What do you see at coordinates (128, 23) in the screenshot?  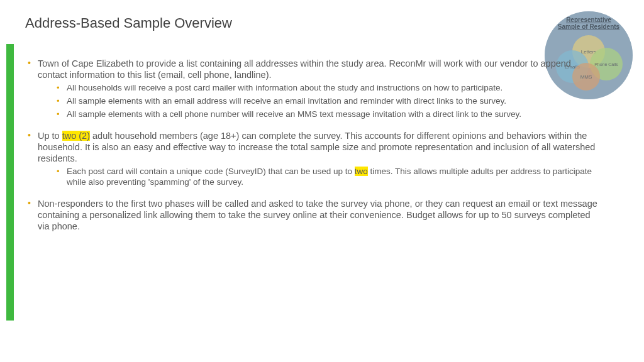 I see `page-title: Address-Based Sample Overview` at bounding box center [128, 23].